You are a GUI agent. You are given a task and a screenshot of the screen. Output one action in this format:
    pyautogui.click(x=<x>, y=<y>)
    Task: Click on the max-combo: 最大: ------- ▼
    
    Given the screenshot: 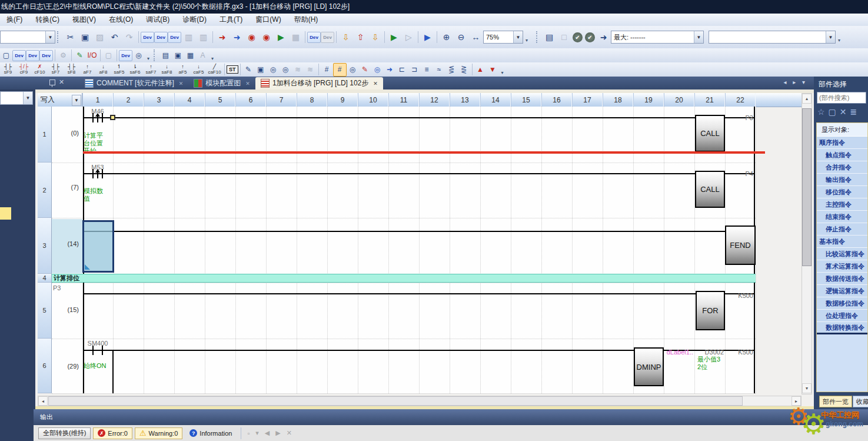 What is the action you would take?
    pyautogui.click(x=657, y=37)
    